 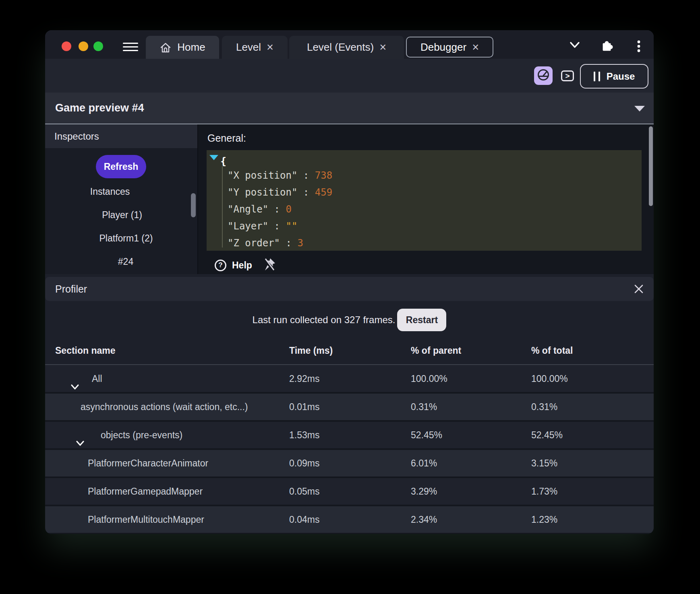 I want to click on inspector-item-player-1: Player (1), so click(x=122, y=215).